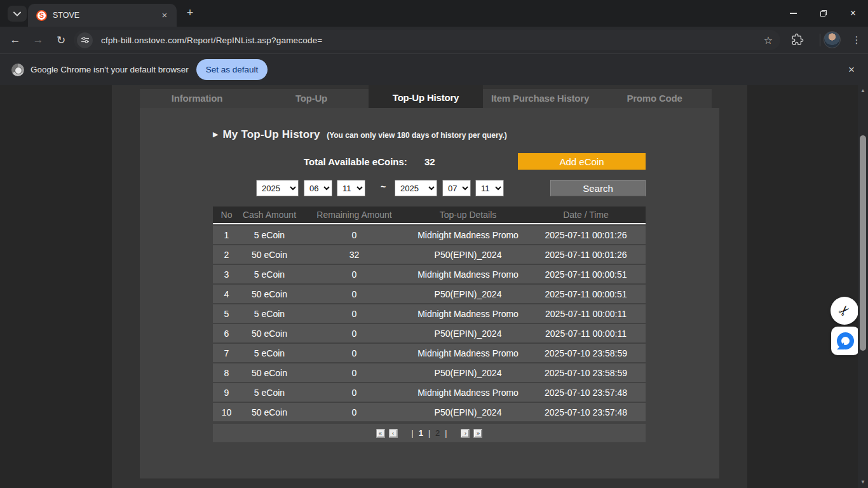  I want to click on search-button: Search, so click(598, 188).